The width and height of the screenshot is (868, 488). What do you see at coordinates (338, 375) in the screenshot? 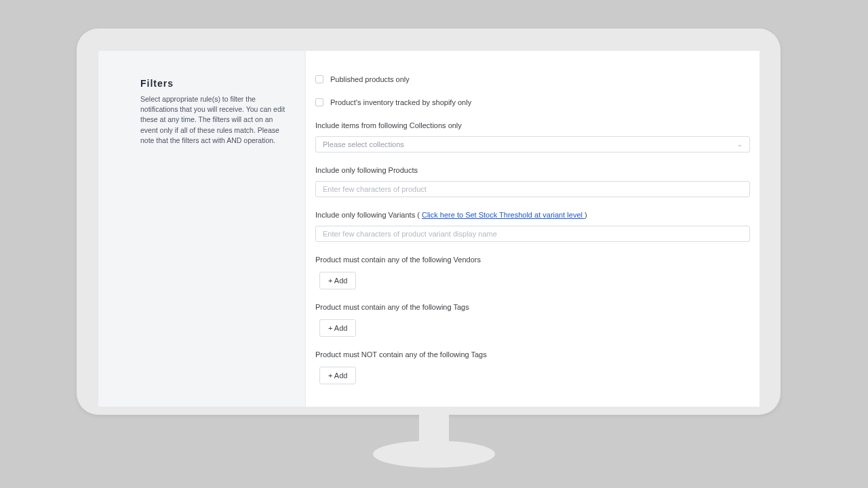
I see `add-tag-exclude-button: + Add` at bounding box center [338, 375].